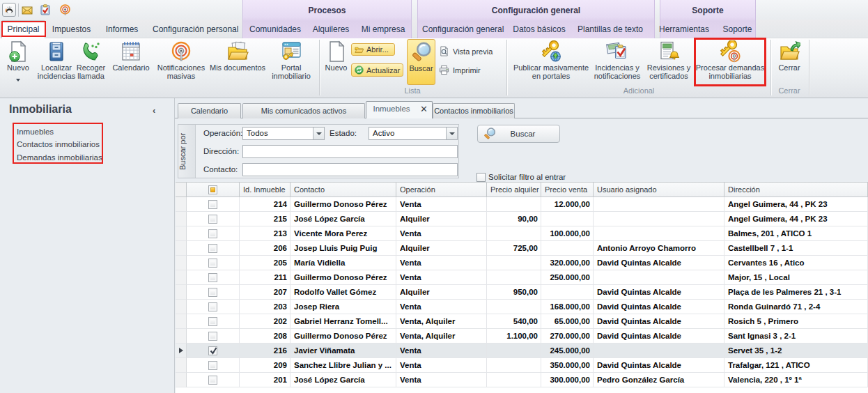 This screenshot has height=393, width=868. I want to click on table-row: 211Guillermo Donoso PérezVenta250.000,00…, so click(522, 277).